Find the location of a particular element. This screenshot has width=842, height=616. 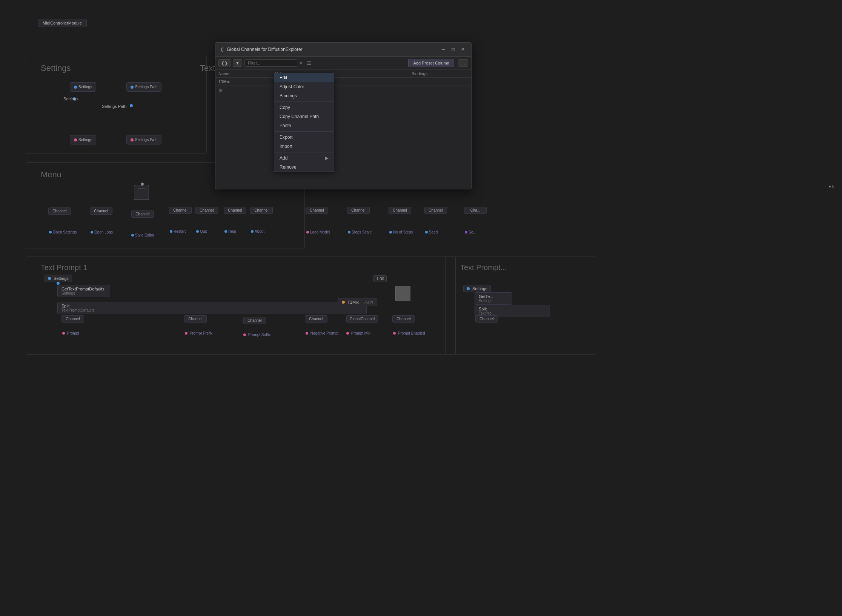

settings-inline-label: Settings is located at coordinates (71, 99).